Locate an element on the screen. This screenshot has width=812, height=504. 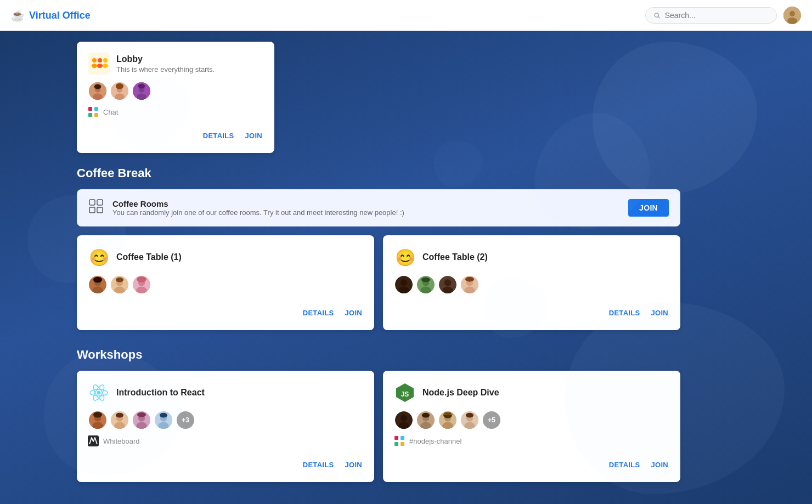
lobby-title: Lobby is located at coordinates (166, 59).